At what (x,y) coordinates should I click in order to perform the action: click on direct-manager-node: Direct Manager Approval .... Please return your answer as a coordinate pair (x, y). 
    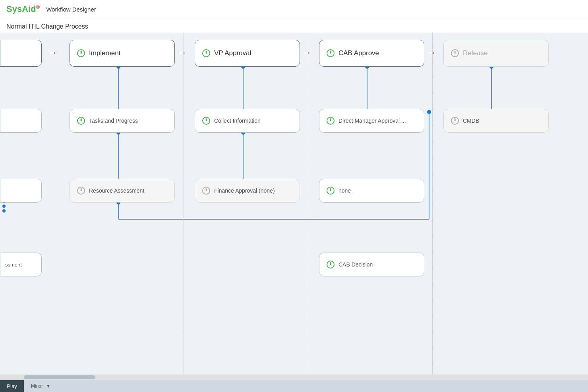
    Looking at the image, I should click on (372, 121).